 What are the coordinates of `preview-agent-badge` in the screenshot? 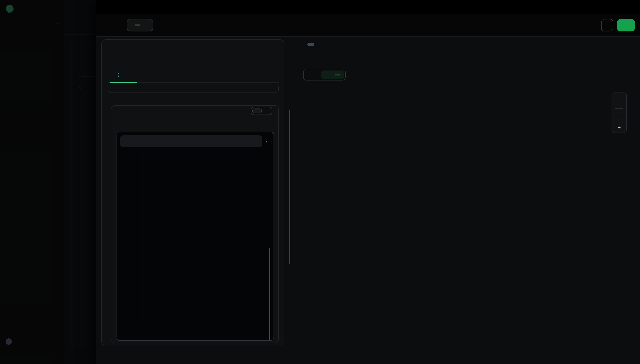 It's located at (311, 44).